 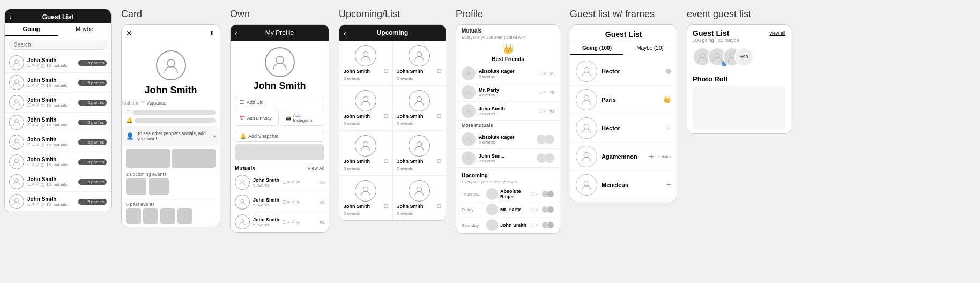 What do you see at coordinates (257, 118) in the screenshot?
I see `add-birthday-btn: 📅 Add Birthday` at bounding box center [257, 118].